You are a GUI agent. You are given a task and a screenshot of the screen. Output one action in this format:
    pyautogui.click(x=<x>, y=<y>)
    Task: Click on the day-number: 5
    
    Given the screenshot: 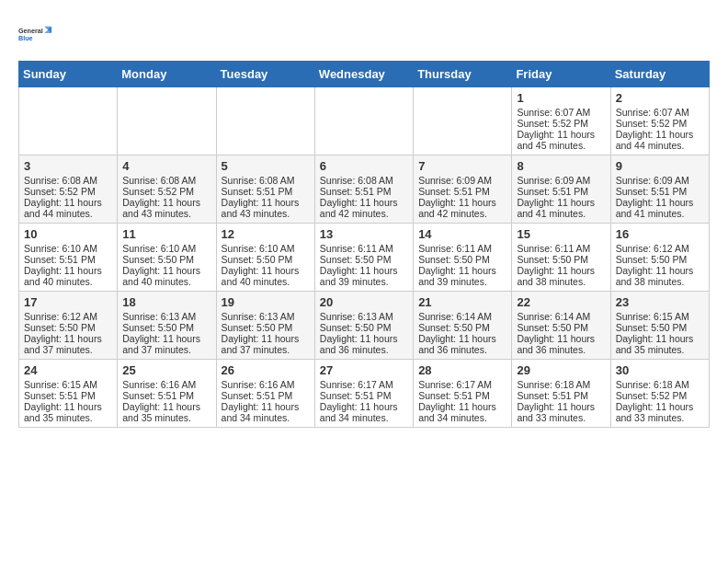 What is the action you would take?
    pyautogui.click(x=266, y=166)
    